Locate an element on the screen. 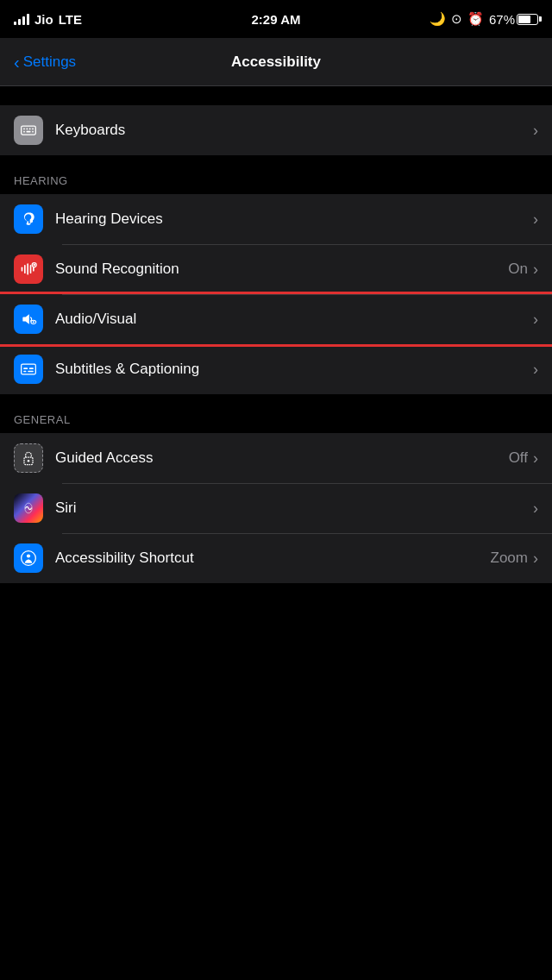 Image resolution: width=552 pixels, height=980 pixels. hearing-devices-right: › is located at coordinates (536, 219).